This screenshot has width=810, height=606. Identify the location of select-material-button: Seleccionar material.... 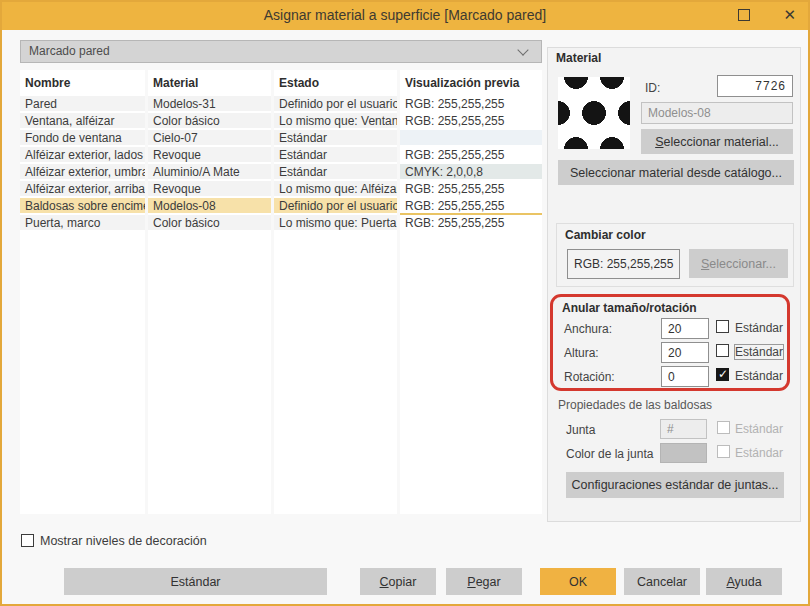
(717, 142).